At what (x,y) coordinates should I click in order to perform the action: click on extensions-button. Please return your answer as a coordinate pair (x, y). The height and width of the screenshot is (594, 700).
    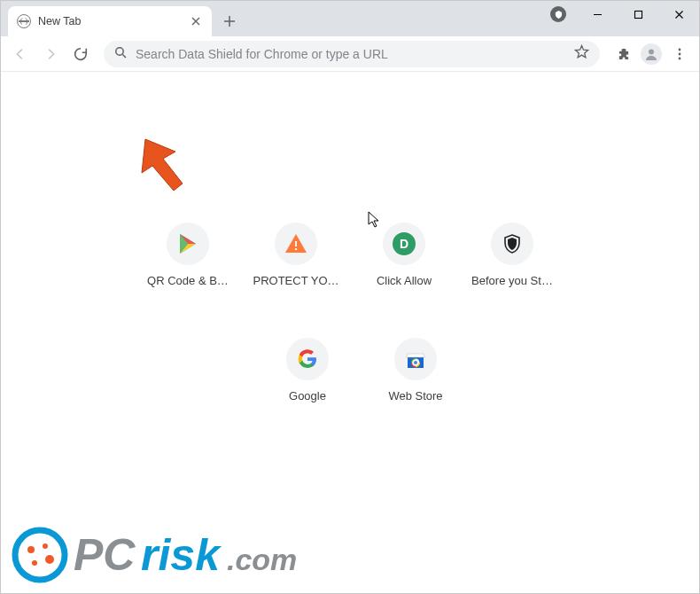
    Looking at the image, I should click on (623, 54).